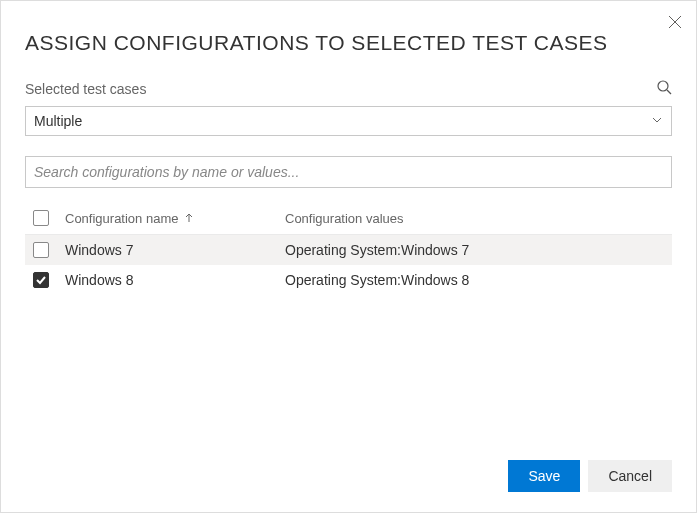 This screenshot has height=513, width=697. What do you see at coordinates (348, 43) in the screenshot?
I see `dialog-title: ASSIGN CONFIGURATIONS TO SELECTED TEST C…` at bounding box center [348, 43].